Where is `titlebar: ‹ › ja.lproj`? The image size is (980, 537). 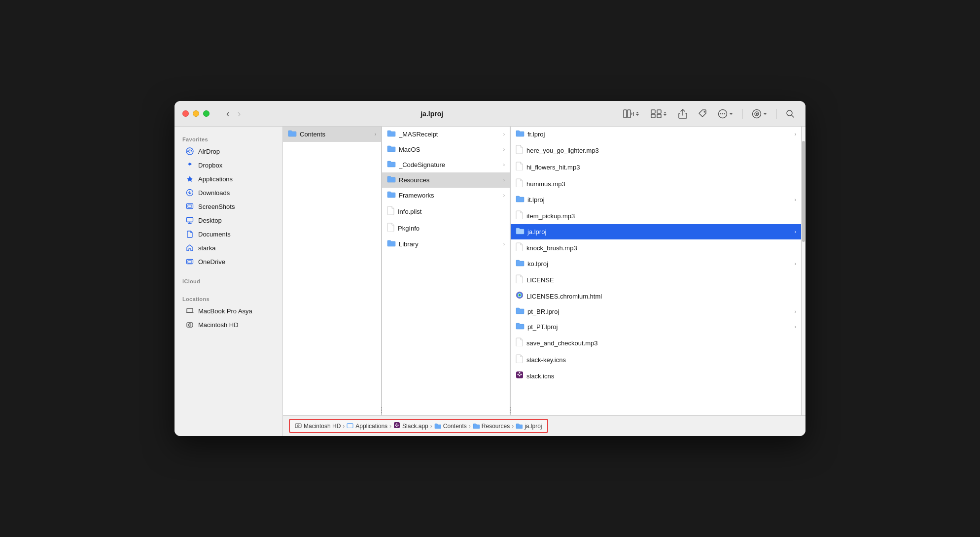
titlebar: ‹ › ja.lproj is located at coordinates (490, 114).